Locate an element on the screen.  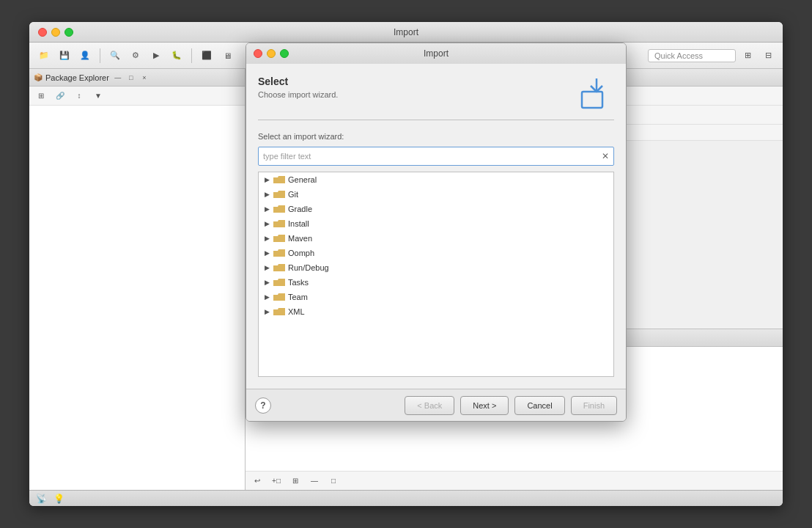
tree-label-oomph: Oomph is located at coordinates (301, 253).